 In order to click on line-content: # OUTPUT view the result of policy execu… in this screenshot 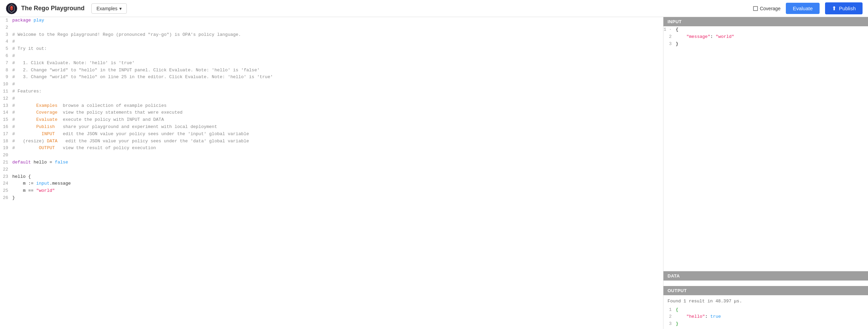, I will do `click(338, 148)`.